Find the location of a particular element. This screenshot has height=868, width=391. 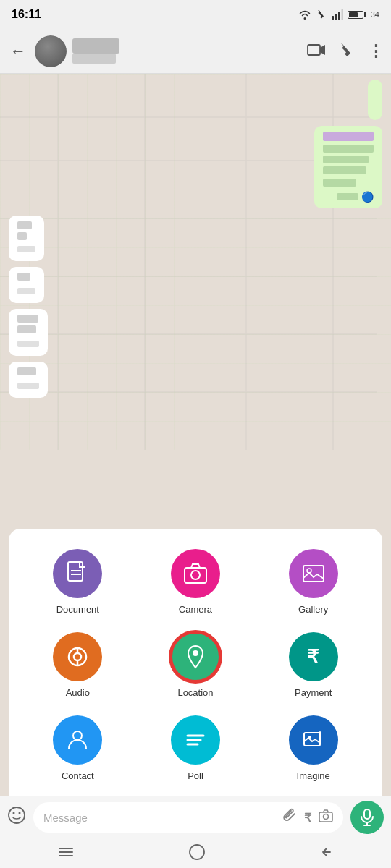

imagine-circle is located at coordinates (314, 740).